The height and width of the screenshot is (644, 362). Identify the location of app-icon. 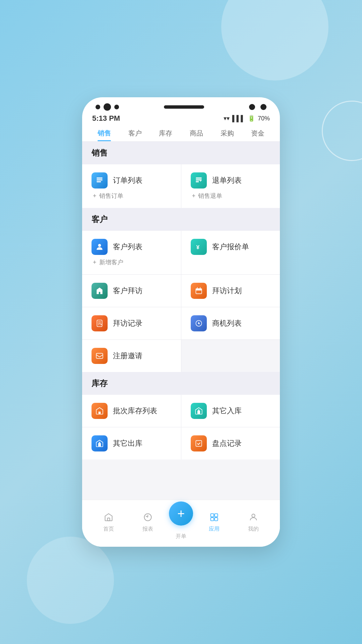
(214, 519).